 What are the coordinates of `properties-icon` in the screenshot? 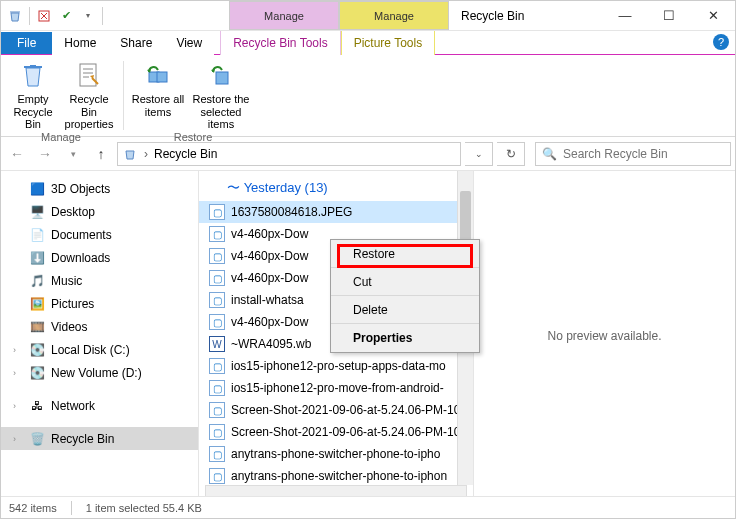 It's located at (89, 75).